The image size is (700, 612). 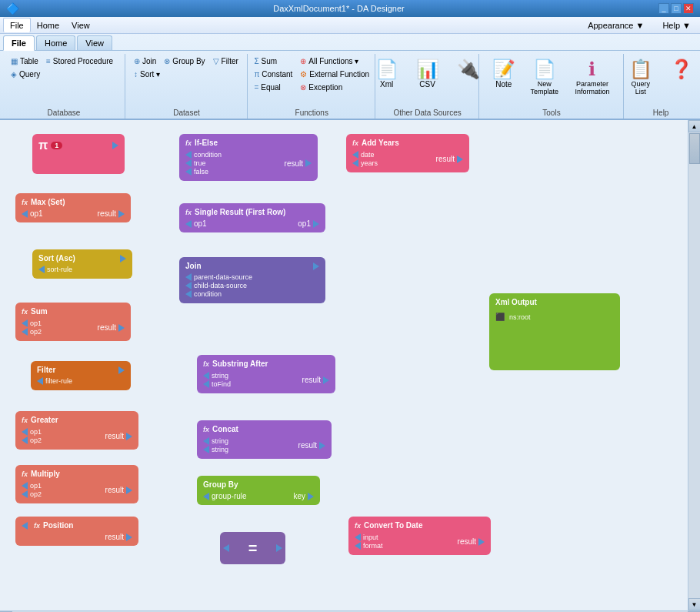 What do you see at coordinates (65, 86) in the screenshot?
I see `ribbon-group-database: ▦ Table ≡ Stored Procedure ◈ Query Datab…` at bounding box center [65, 86].